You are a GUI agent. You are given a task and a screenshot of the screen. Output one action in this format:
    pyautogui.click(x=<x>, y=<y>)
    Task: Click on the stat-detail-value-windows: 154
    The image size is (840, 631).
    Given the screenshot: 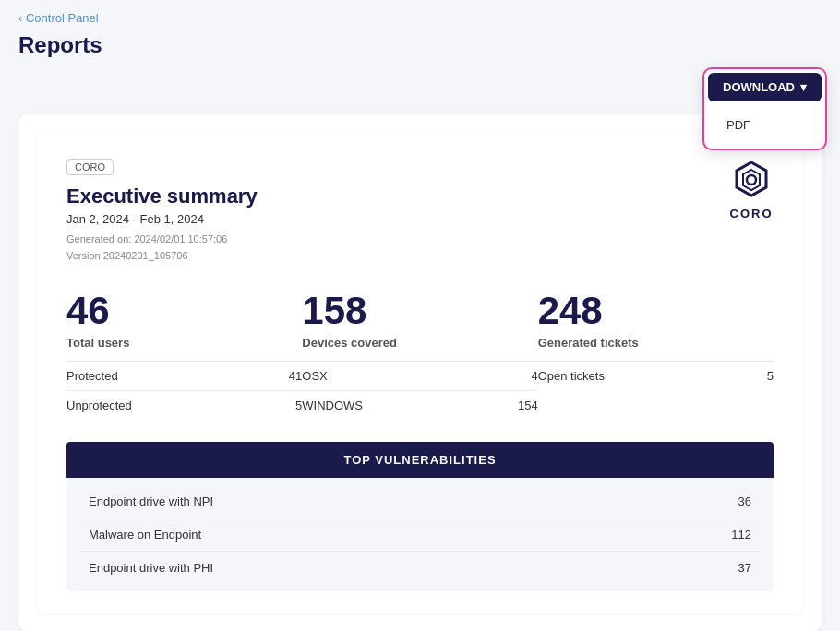 What is the action you would take?
    pyautogui.click(x=528, y=406)
    